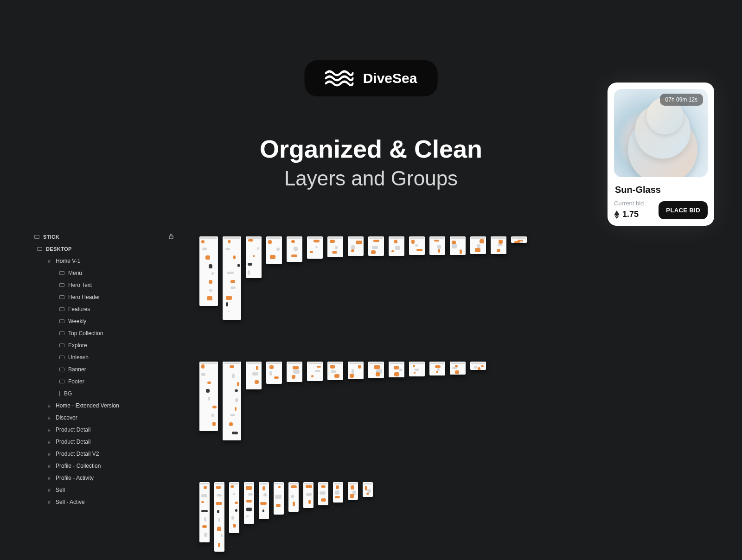 The height and width of the screenshot is (560, 742). Describe the element at coordinates (661, 133) in the screenshot. I see `nft-image: 07h 09m 12s` at that location.